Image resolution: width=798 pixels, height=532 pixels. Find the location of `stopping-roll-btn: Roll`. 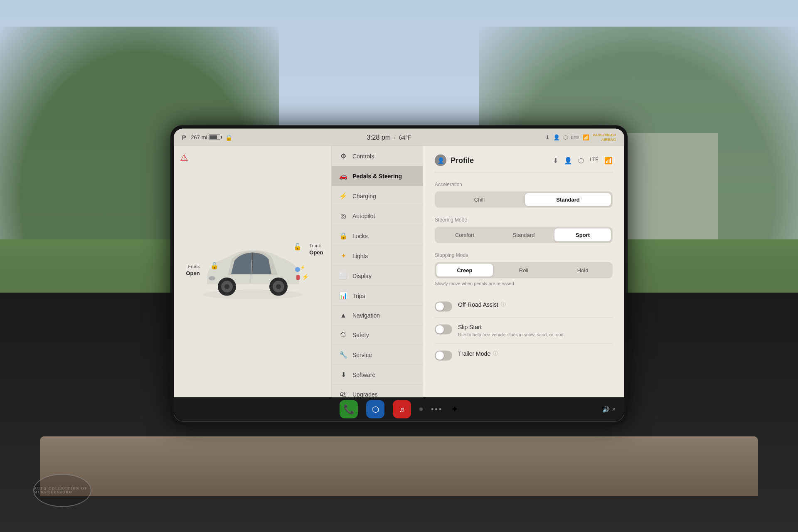

stopping-roll-btn: Roll is located at coordinates (524, 270).